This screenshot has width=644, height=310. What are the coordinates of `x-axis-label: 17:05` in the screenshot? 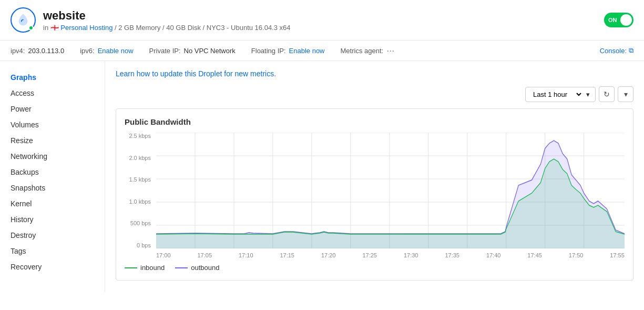 It's located at (205, 255).